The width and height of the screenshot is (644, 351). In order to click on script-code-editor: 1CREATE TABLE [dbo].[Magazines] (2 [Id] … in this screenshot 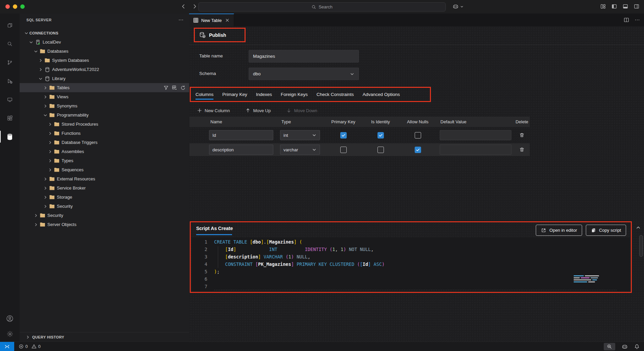, I will do `click(411, 264)`.